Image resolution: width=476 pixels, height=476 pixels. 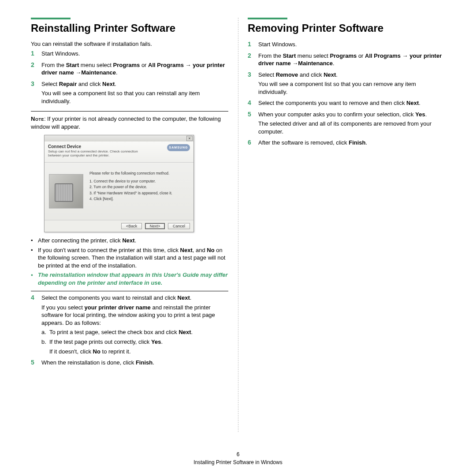 I want to click on green-note: • The reinstallation window that appears…, so click(x=130, y=279).